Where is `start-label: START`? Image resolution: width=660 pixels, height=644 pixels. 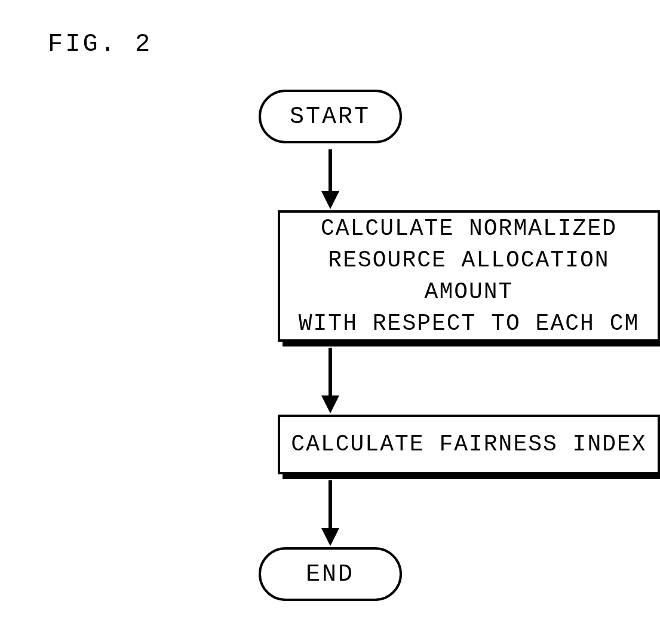
start-label: START is located at coordinates (330, 117).